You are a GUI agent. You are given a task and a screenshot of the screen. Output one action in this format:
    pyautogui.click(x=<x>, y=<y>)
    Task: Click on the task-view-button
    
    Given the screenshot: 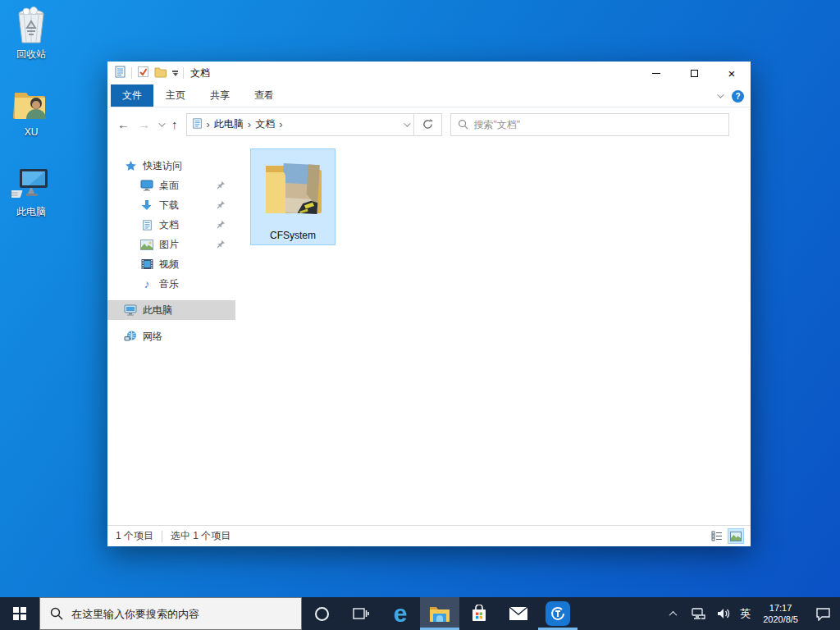 What is the action you would take?
    pyautogui.click(x=361, y=614)
    